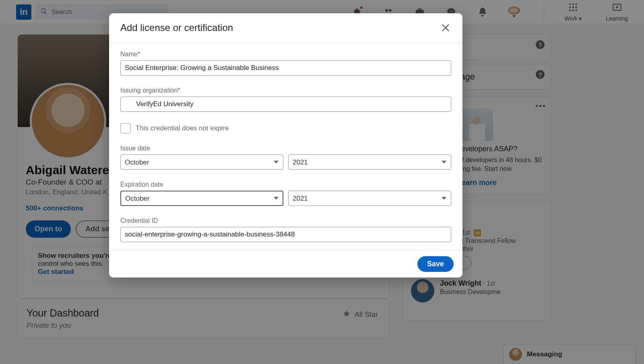 This screenshot has height=364, width=644. What do you see at coordinates (436, 264) in the screenshot?
I see `save-button: Save` at bounding box center [436, 264].